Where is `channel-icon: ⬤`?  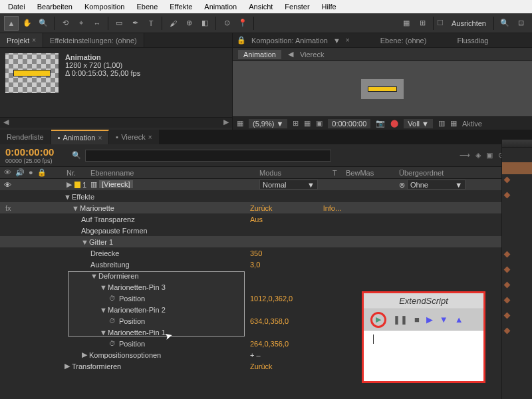 channel-icon: ⬤ is located at coordinates (394, 124).